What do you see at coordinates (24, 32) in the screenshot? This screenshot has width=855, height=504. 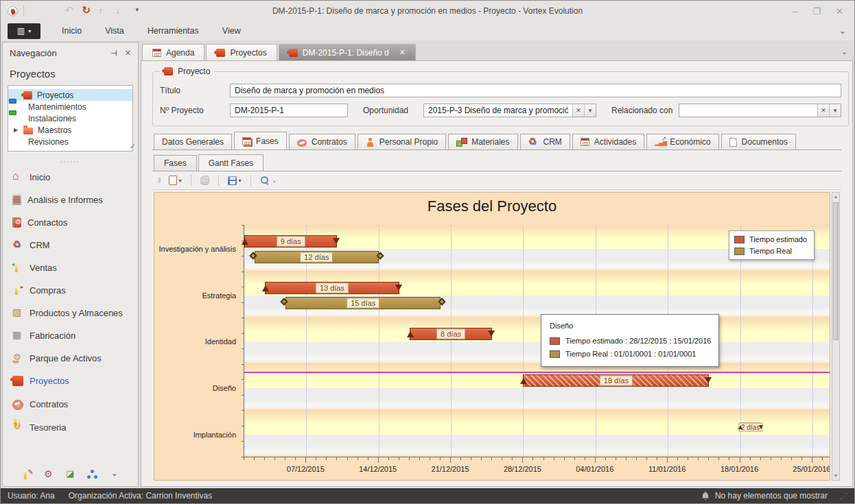 I see `application-menu-button: ▥ ▾` at bounding box center [24, 32].